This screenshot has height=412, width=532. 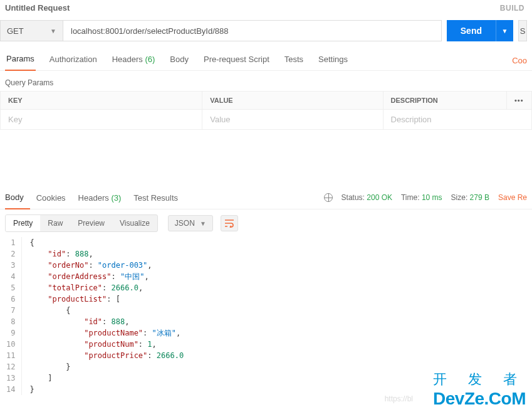 I want to click on col-value: VALUE, so click(x=293, y=100).